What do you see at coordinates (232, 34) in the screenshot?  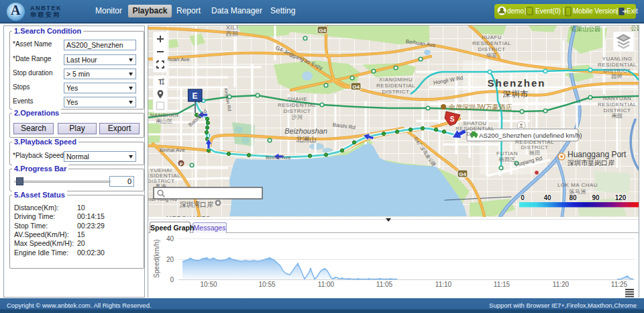 I see `svg-text: 西丽` at bounding box center [232, 34].